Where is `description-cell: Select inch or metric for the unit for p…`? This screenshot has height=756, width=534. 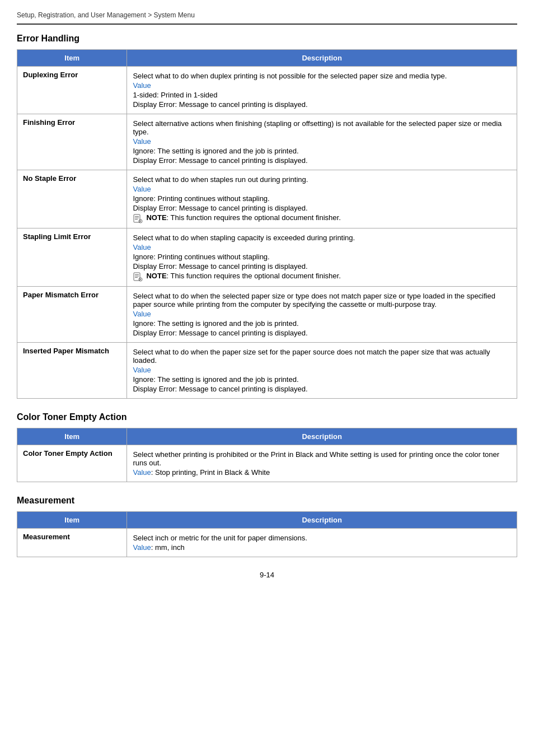
description-cell: Select inch or metric for the unit for p… is located at coordinates (322, 543).